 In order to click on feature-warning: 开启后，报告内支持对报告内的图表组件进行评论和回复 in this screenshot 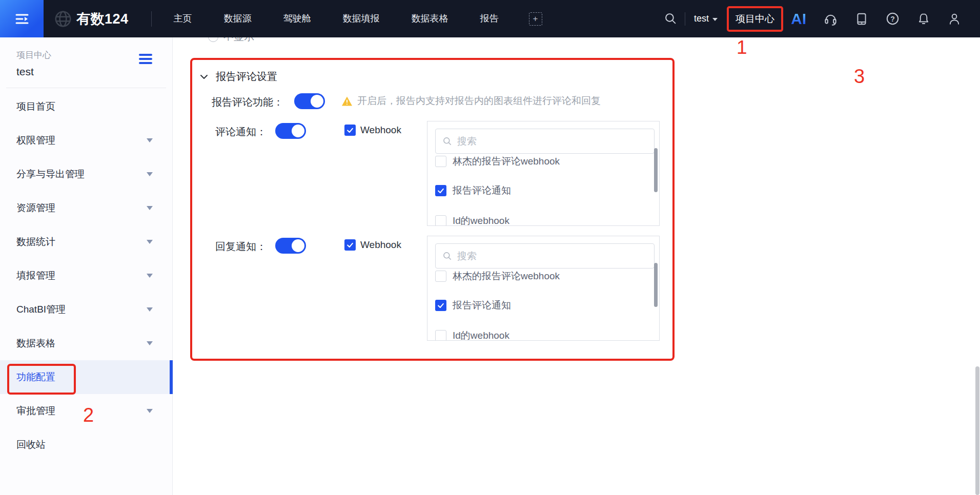, I will do `click(471, 101)`.